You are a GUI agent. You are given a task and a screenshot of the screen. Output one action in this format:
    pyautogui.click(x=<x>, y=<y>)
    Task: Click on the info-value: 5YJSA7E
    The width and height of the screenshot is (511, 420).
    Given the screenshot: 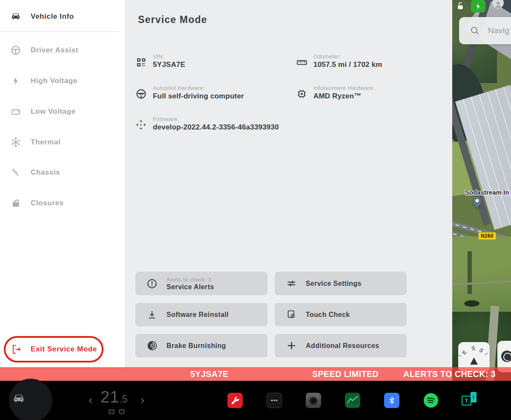 What is the action you would take?
    pyautogui.click(x=169, y=65)
    